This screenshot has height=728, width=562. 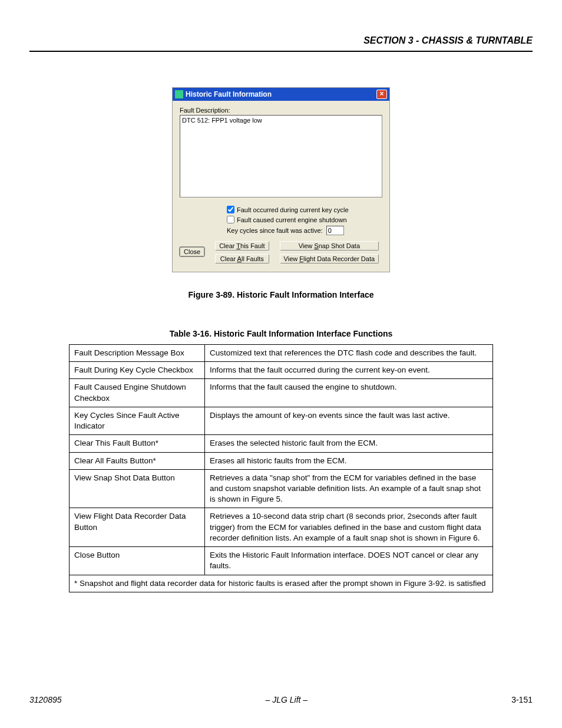 What do you see at coordinates (281, 44) in the screenshot?
I see `section-header: SECTION 3 - CHASSIS & TURNTABLE` at bounding box center [281, 44].